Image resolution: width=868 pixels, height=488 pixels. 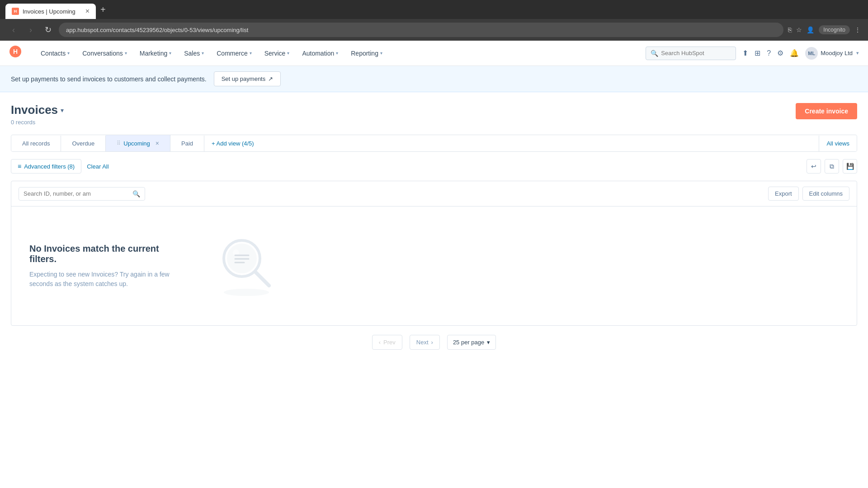 What do you see at coordinates (752, 53) in the screenshot?
I see `header-right: 🔍 ⬆ ⊞ ? ⚙ 🔔 ML Moodjoy Ltd ▾` at bounding box center [752, 53].